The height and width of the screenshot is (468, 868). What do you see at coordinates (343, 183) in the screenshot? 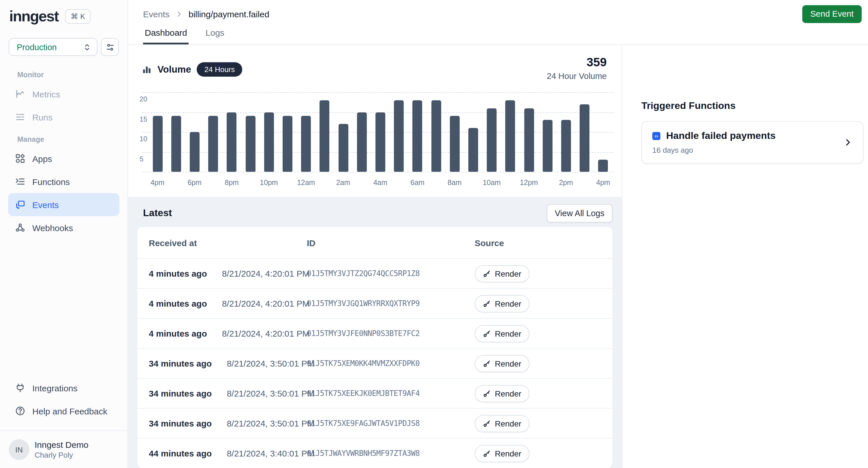
I see `x-axis-tick: 2am` at bounding box center [343, 183].